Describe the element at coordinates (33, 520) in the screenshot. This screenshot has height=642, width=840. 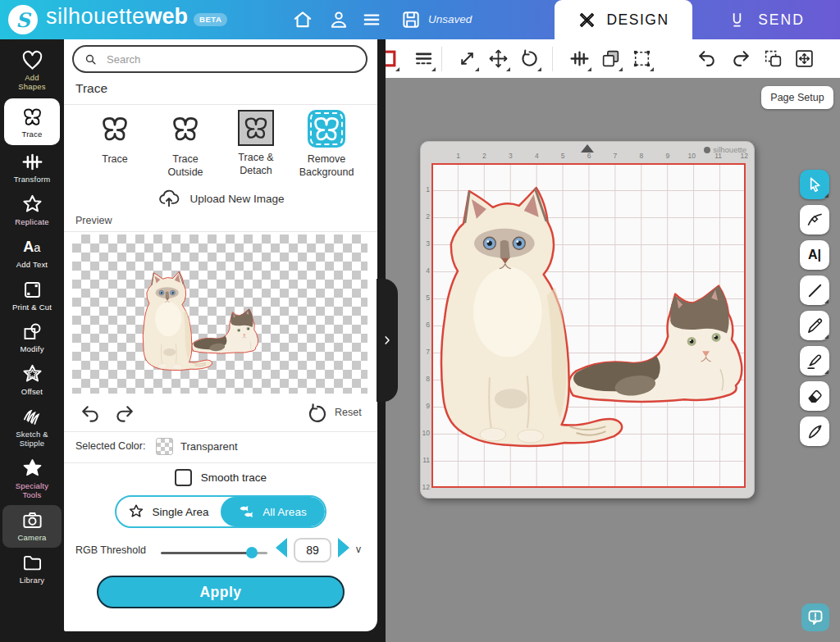
I see `camera-icon` at that location.